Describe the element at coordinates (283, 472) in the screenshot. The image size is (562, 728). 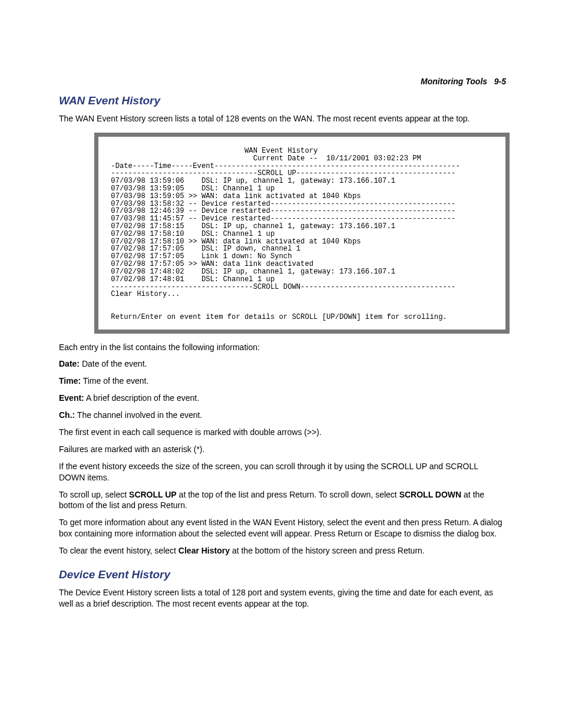
I see `scroll-note: If the event history exceeds the size of…` at that location.